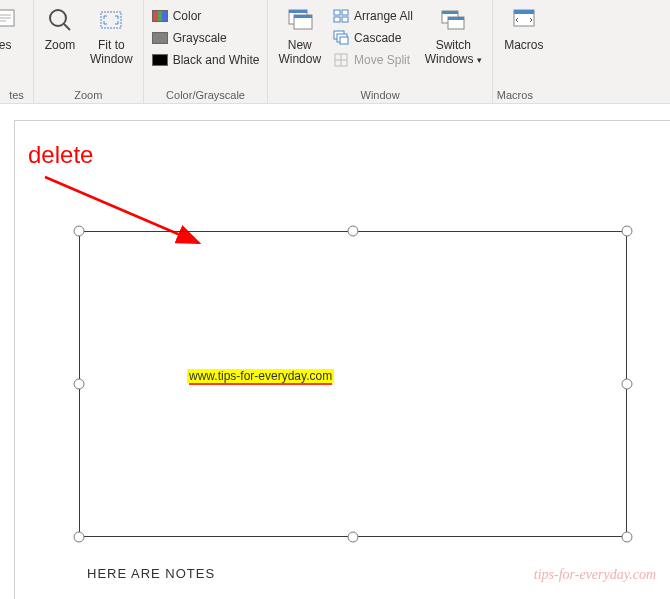 The width and height of the screenshot is (670, 599). Describe the element at coordinates (80, 232) in the screenshot. I see `resize-handle-tl` at that location.